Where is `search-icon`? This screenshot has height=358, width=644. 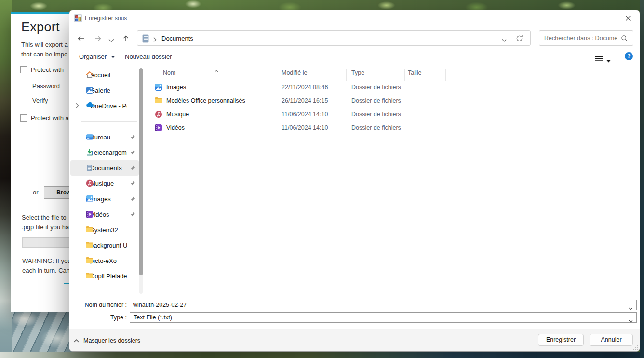 search-icon is located at coordinates (625, 40).